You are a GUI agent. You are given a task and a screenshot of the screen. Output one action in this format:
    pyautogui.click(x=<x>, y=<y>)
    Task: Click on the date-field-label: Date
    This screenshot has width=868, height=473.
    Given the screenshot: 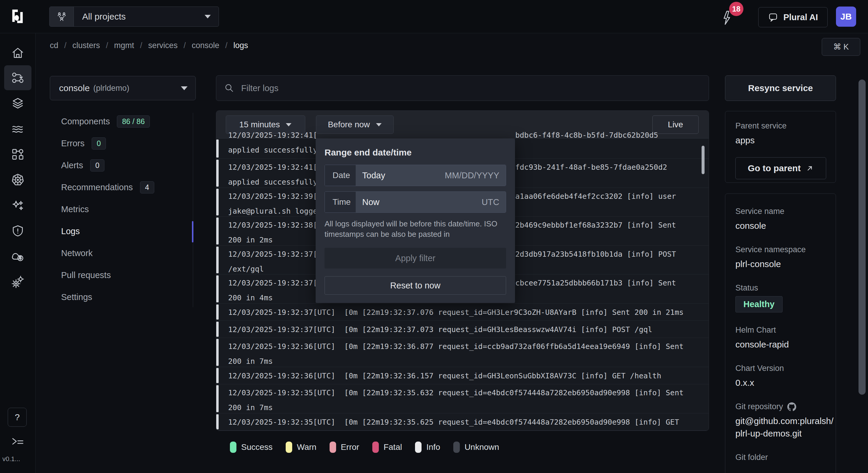 What is the action you would take?
    pyautogui.click(x=340, y=175)
    